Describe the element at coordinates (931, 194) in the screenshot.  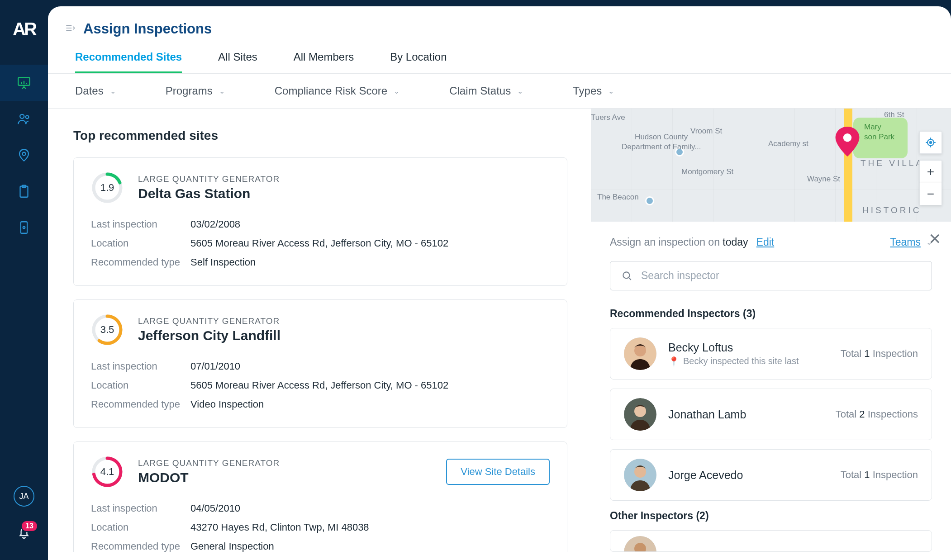
I see `map-zoom-out-button: −` at that location.